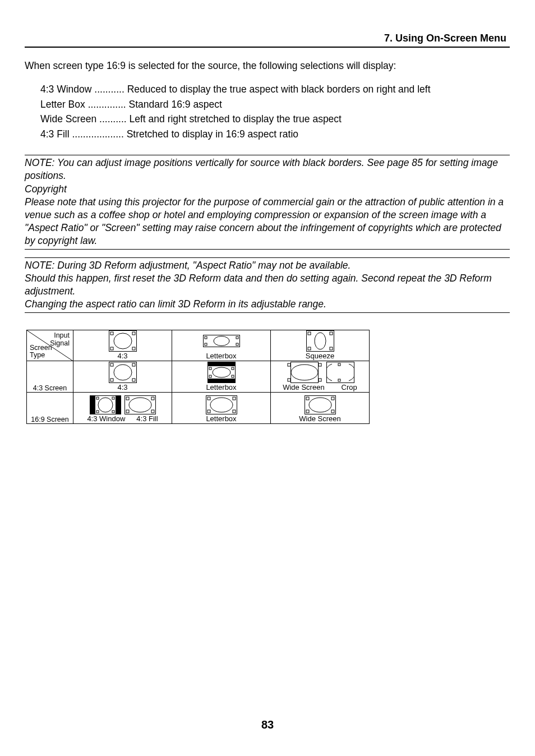  What do you see at coordinates (320, 377) in the screenshot?
I see `table-cell: Wide Screen Crop` at bounding box center [320, 377].